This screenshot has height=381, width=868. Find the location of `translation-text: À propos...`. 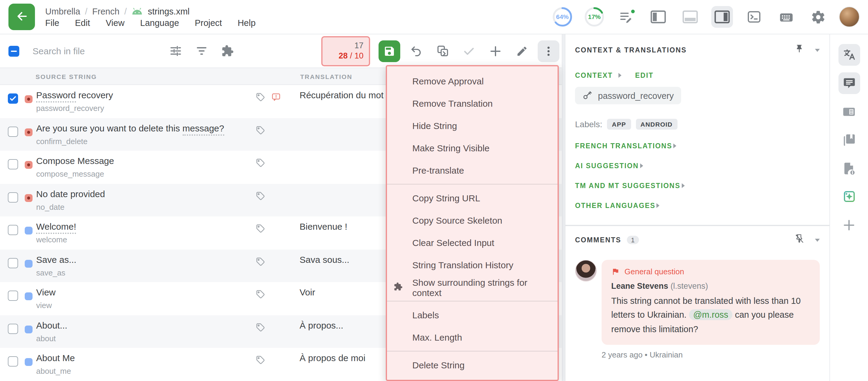

translation-text: À propos... is located at coordinates (321, 325).